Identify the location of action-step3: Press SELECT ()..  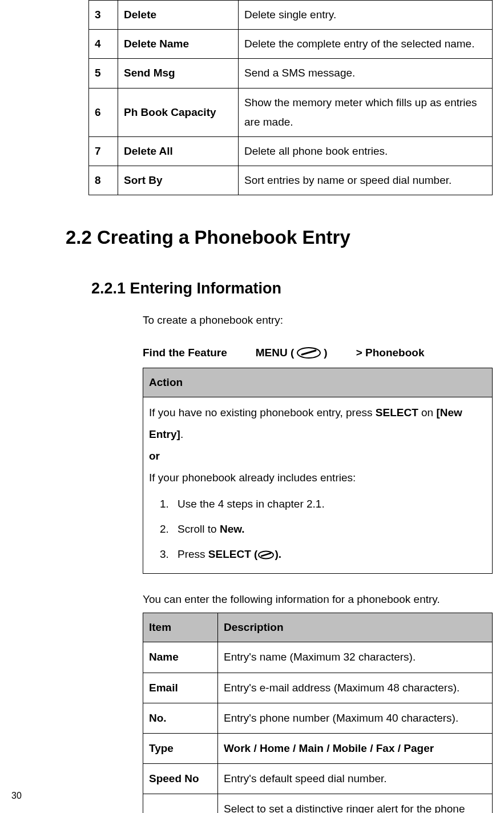
(329, 554).